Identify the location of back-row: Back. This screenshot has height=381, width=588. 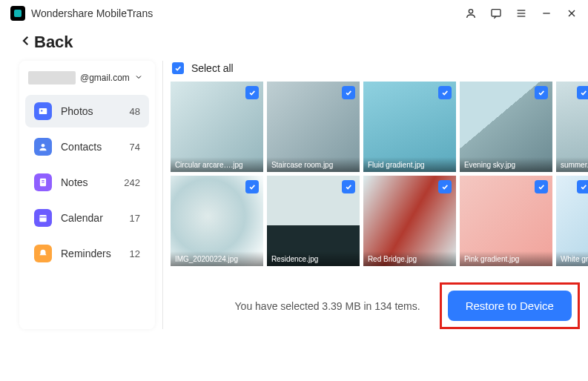
(294, 44).